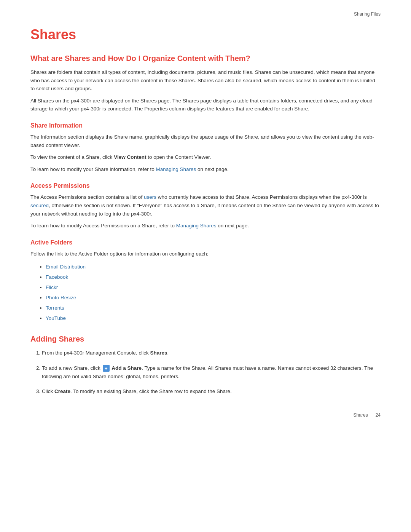 The image size is (411, 532). What do you see at coordinates (206, 206) in the screenshot?
I see `access-permissions-para1: The Access Permissions section contains …` at bounding box center [206, 206].